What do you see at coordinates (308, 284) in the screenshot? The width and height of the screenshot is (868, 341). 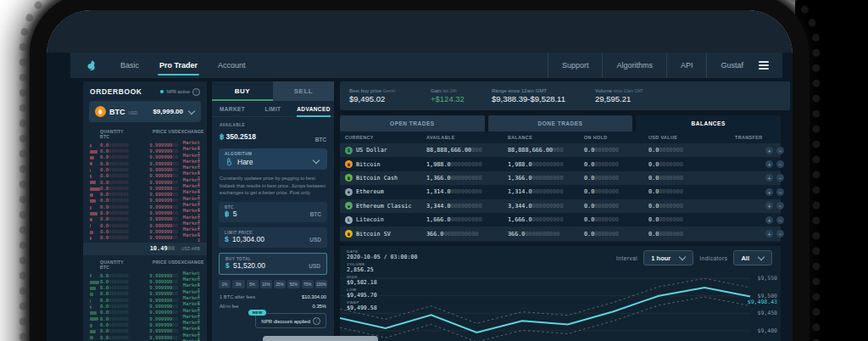 I see `percent-button-75: 75%` at bounding box center [308, 284].